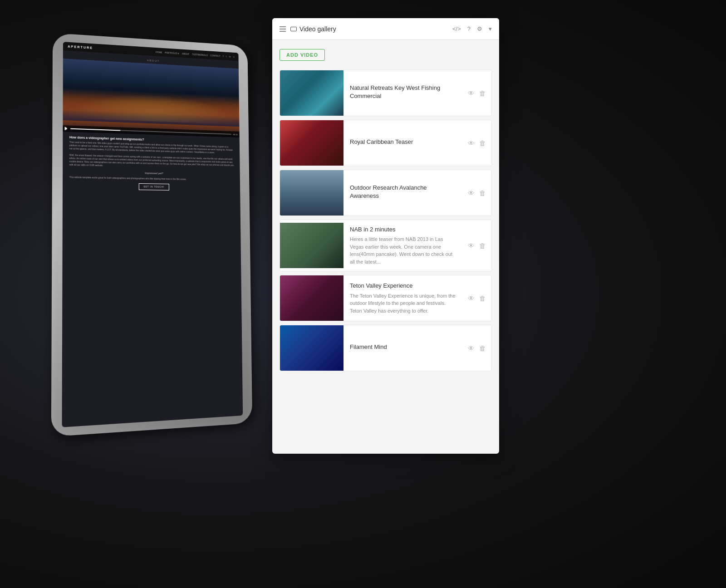 This screenshot has height=588, width=726. What do you see at coordinates (386, 298) in the screenshot?
I see `video-item-teton: Teton Valley Experience The Teton Valley…` at bounding box center [386, 298].